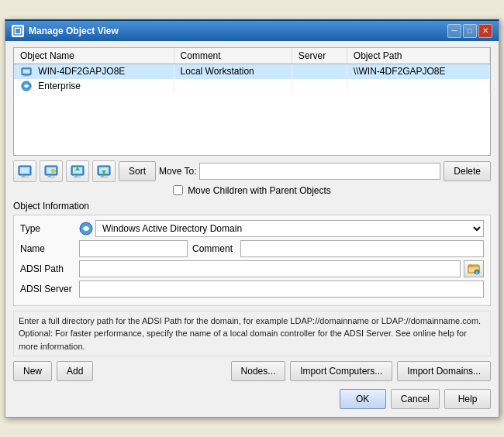 The height and width of the screenshot is (437, 504). What do you see at coordinates (47, 289) in the screenshot?
I see `adsi-server-label: ADSI Server` at bounding box center [47, 289].